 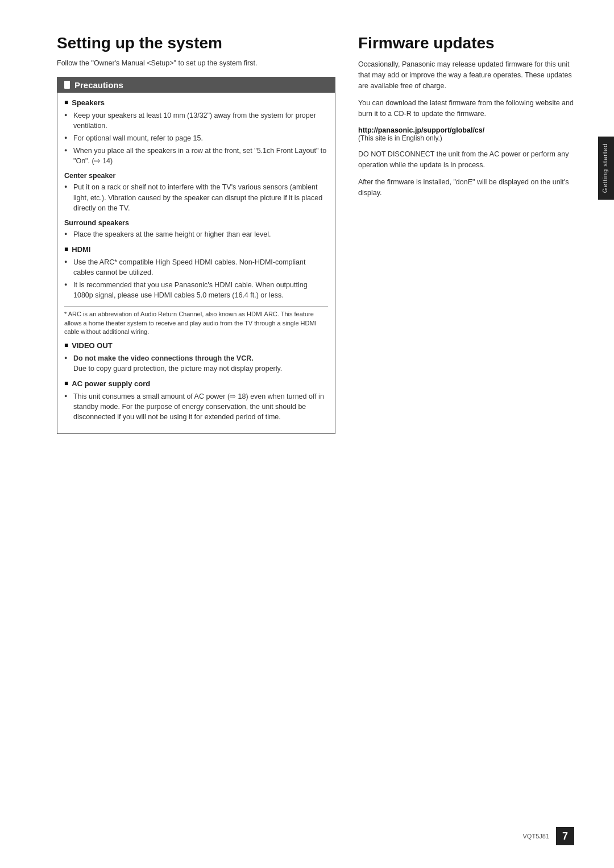 What do you see at coordinates (196, 176) in the screenshot?
I see `center-speaker-label: Center speaker` at bounding box center [196, 176].